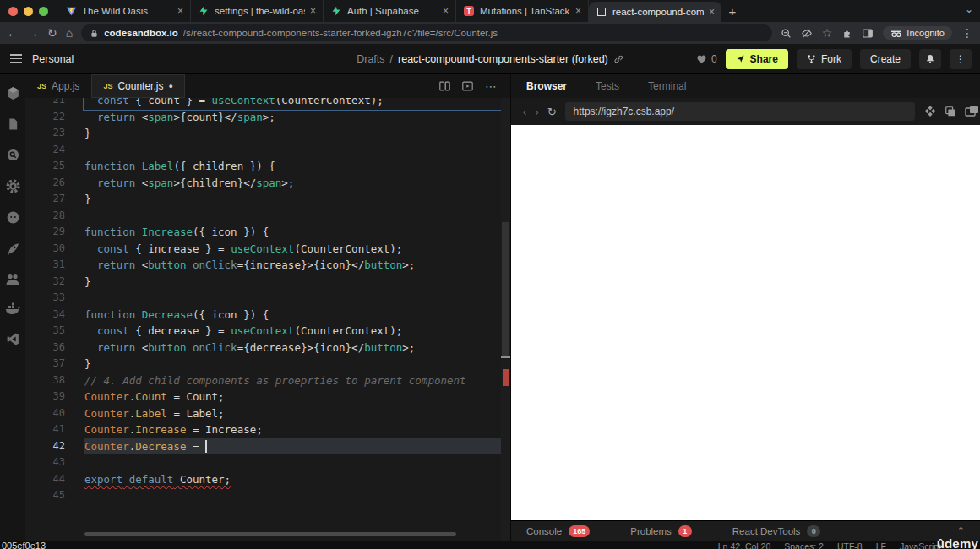 Image resolution: width=980 pixels, height=549 pixels. Describe the element at coordinates (667, 86) in the screenshot. I see `tab-terminal: Terminal` at that location.